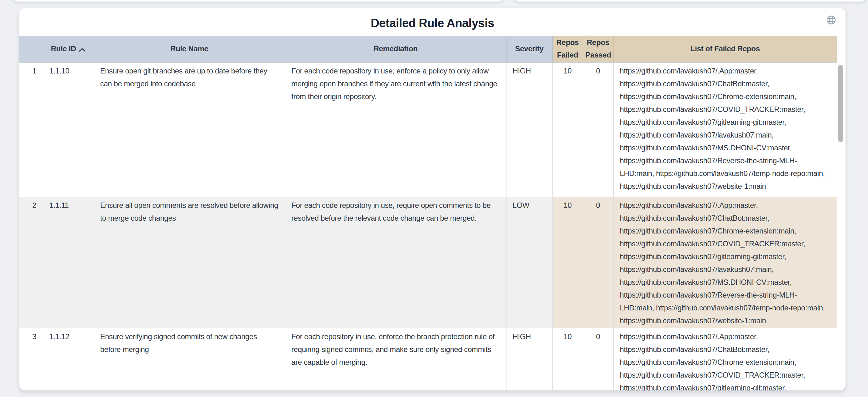 Image resolution: width=868 pixels, height=397 pixels. Describe the element at coordinates (68, 263) in the screenshot. I see `rule-id-cell: 1.1.11` at that location.